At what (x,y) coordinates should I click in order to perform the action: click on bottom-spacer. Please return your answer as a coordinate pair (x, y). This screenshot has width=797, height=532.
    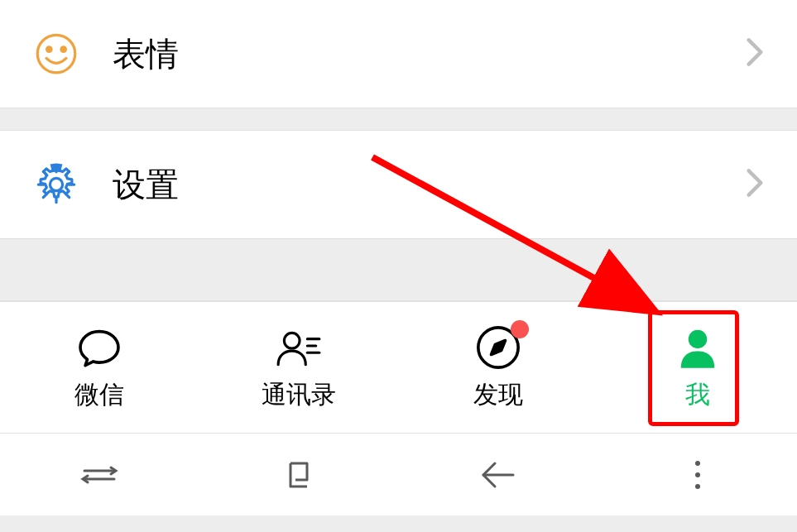
    Looking at the image, I should click on (399, 270).